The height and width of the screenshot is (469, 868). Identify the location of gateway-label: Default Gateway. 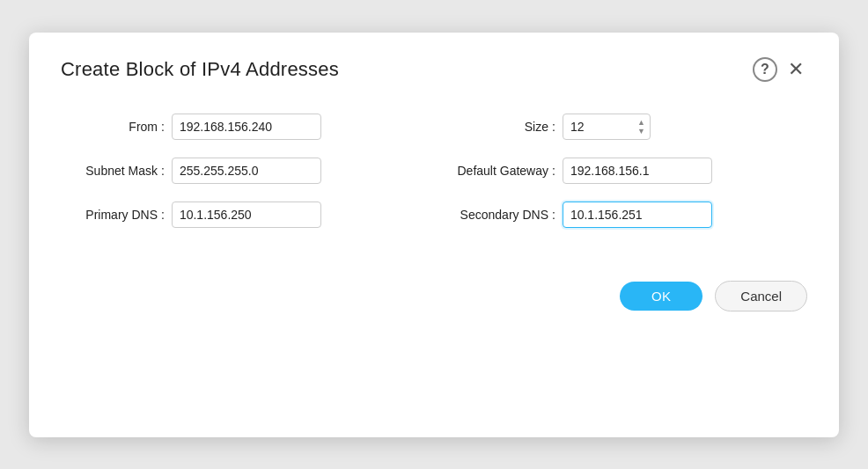
(500, 171).